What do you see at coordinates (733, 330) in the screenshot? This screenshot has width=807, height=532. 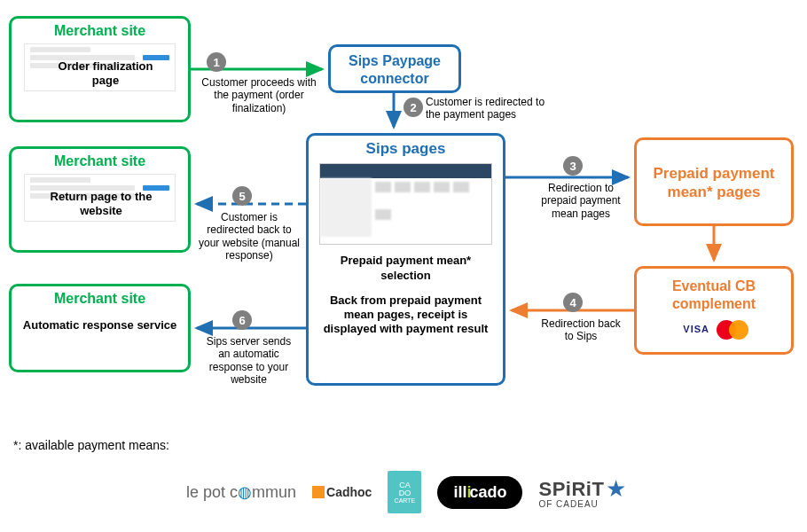 I see `mastercard-logo` at bounding box center [733, 330].